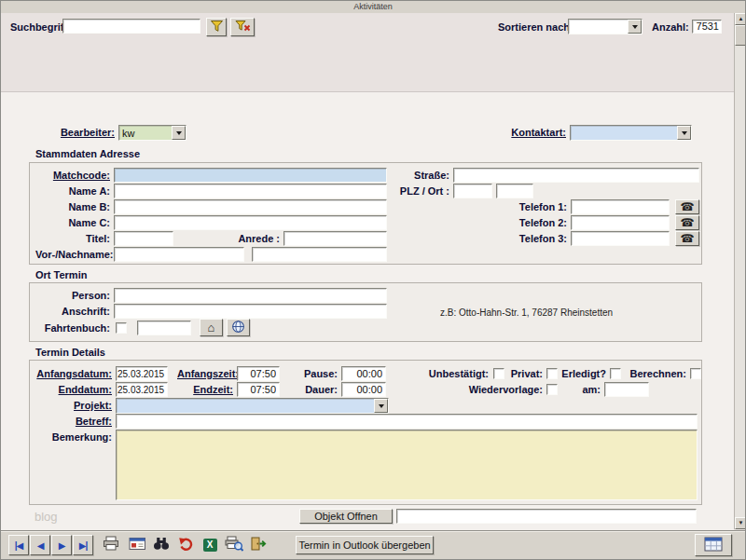  What do you see at coordinates (364, 374) in the screenshot?
I see `pause-input` at bounding box center [364, 374].